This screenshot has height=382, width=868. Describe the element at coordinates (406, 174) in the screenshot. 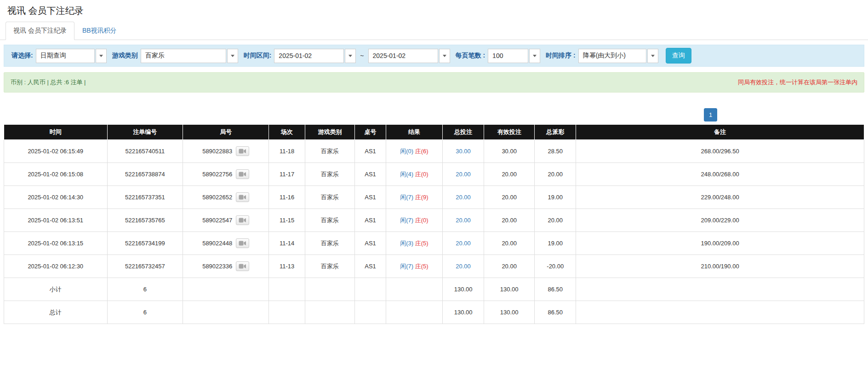

I see `result-player: 闲(4)` at that location.